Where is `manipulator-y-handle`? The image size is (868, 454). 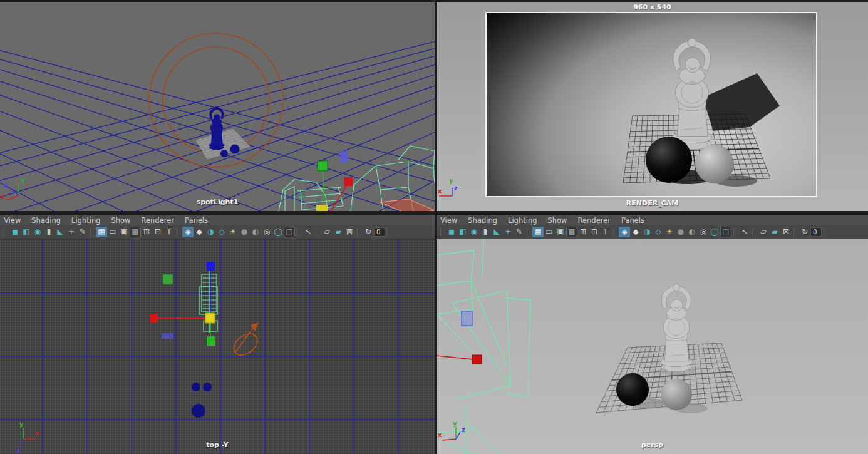 manipulator-y-handle is located at coordinates (210, 341).